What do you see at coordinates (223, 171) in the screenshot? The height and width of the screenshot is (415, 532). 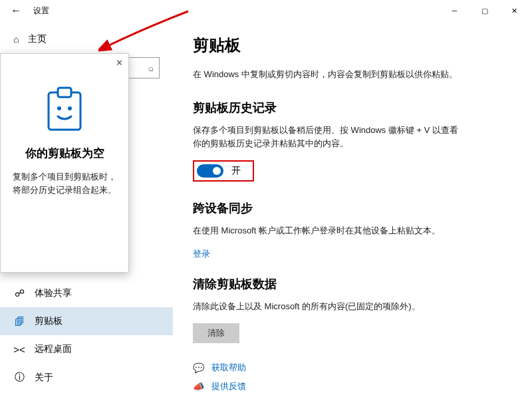 I see `history-toggle-annotation: 开` at bounding box center [223, 171].